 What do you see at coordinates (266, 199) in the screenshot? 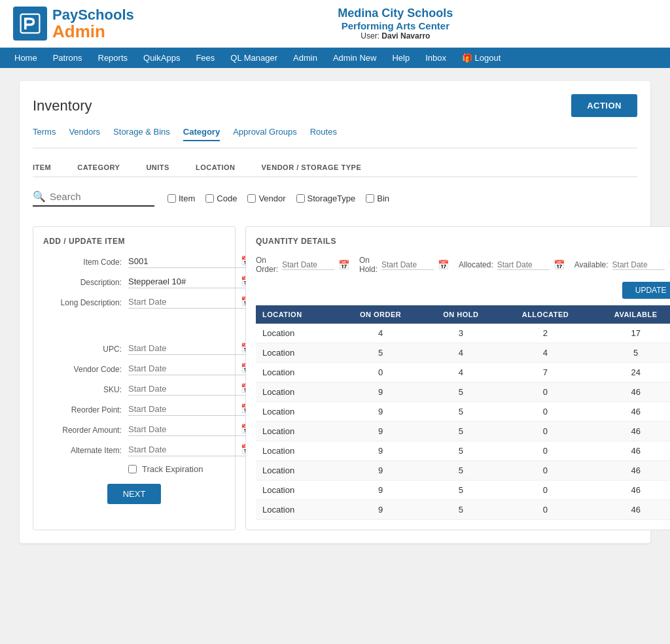
I see `filter-vendor-label: Vendor` at bounding box center [266, 199].